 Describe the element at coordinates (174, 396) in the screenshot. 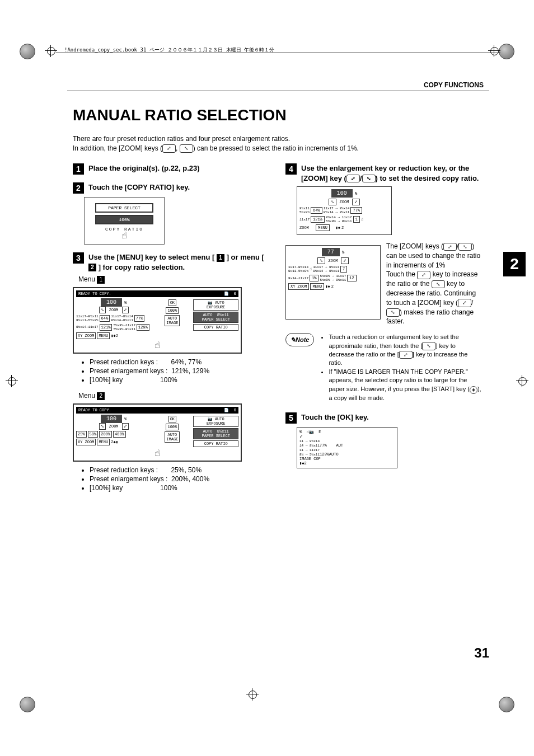

I see `menu2-label: Menu 2` at that location.